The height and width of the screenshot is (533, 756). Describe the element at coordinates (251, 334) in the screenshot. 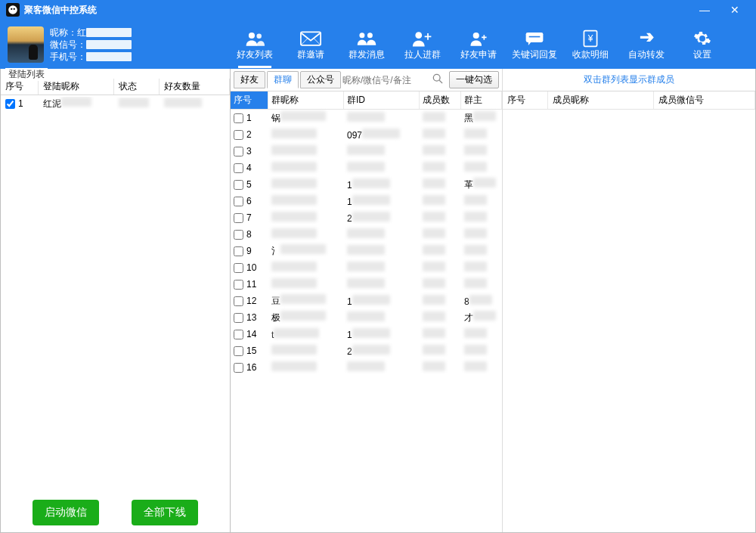

I see `row-seq: 14` at that location.